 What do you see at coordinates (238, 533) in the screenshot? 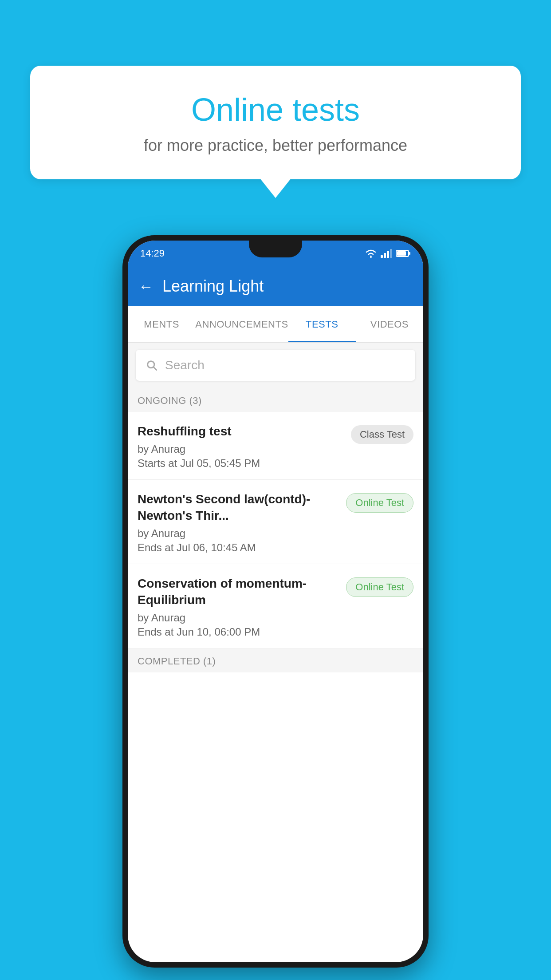
I see `test-author-2: by Anurag` at bounding box center [238, 533].